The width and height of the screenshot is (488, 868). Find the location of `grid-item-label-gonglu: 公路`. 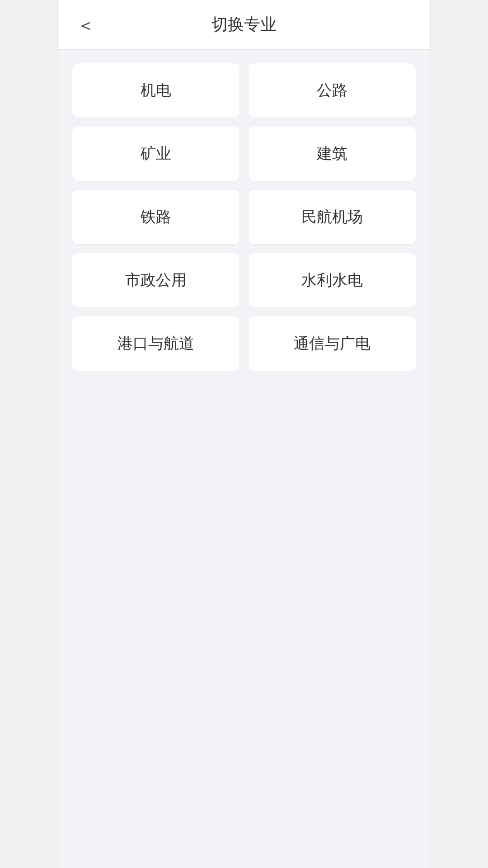

grid-item-label-gonglu: 公路 is located at coordinates (332, 90).